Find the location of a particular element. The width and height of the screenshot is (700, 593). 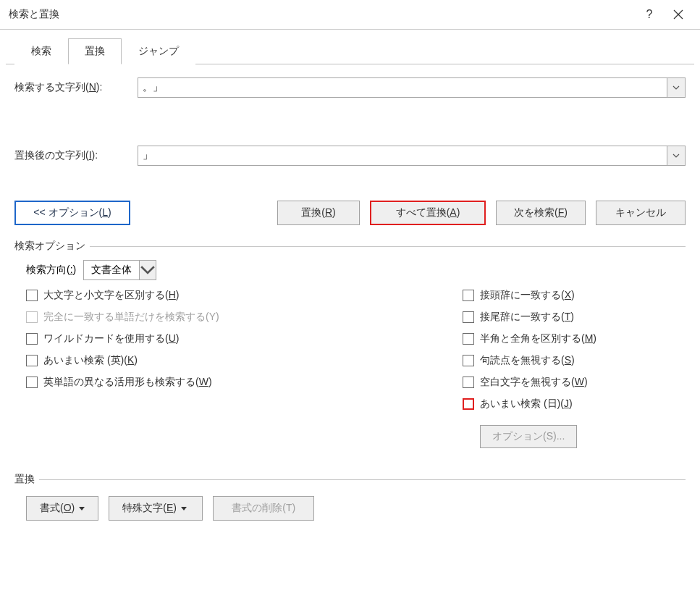

ignore-punct-checkbox: 句読点を無視する(S) is located at coordinates (571, 361).